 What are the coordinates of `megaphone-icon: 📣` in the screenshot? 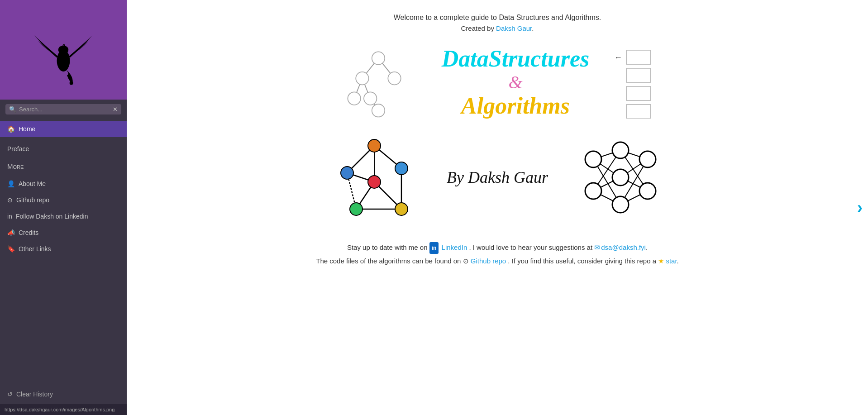 It's located at (11, 233).